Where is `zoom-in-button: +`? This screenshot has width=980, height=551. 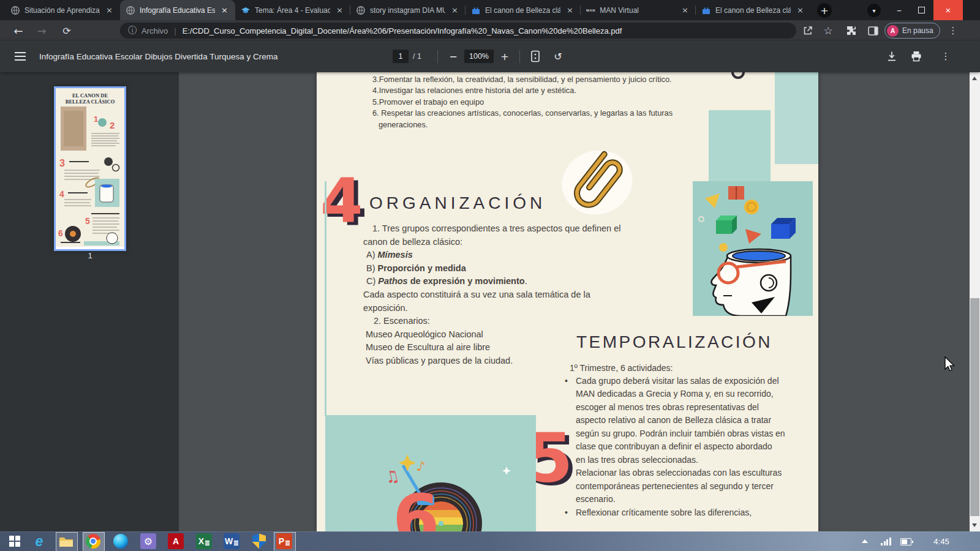
zoom-in-button: + is located at coordinates (505, 56).